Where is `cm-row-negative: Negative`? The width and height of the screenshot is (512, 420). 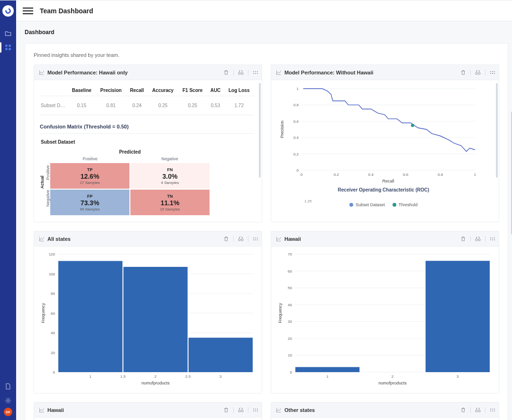
cm-row-negative: Negative is located at coordinates (48, 198).